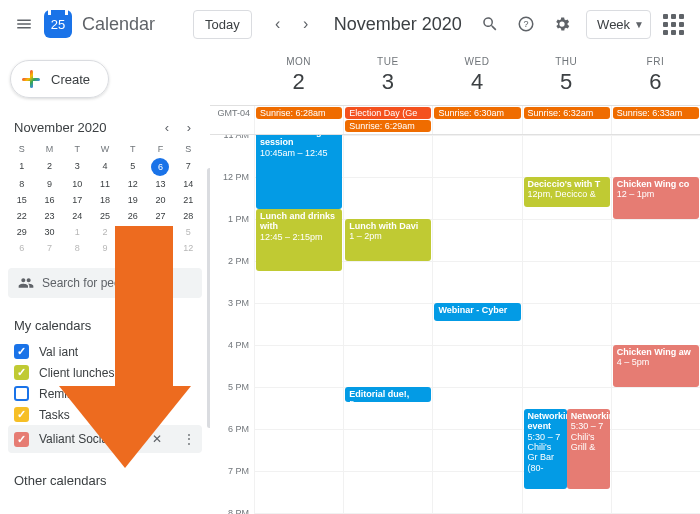 This screenshot has width=700, height=514. I want to click on calendar-options-button: ⋮, so click(189, 439).